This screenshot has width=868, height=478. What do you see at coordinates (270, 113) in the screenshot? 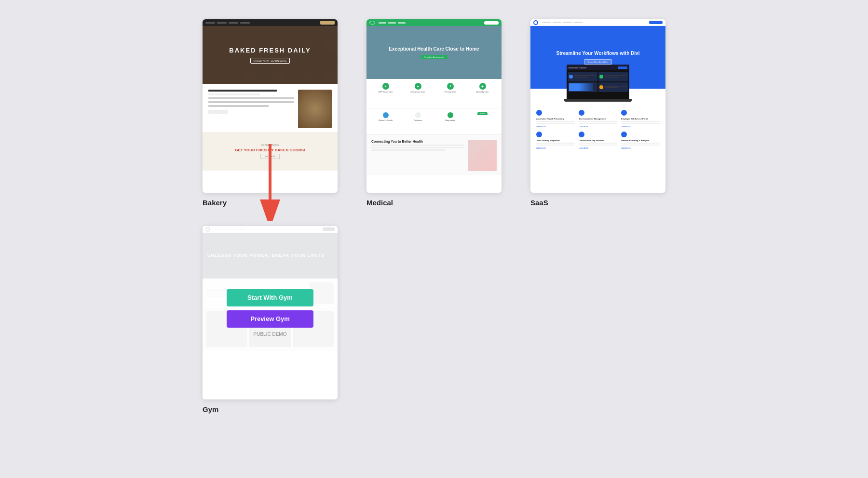
I see `template-card-bakery: BAKED FRESH DAILY ORDER NOW LEARN MORE O…` at bounding box center [270, 113].